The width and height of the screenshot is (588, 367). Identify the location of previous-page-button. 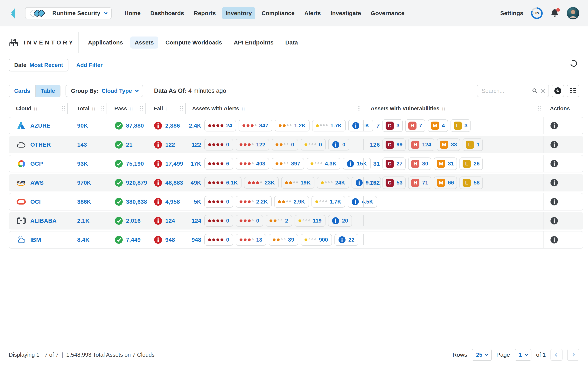
(556, 355).